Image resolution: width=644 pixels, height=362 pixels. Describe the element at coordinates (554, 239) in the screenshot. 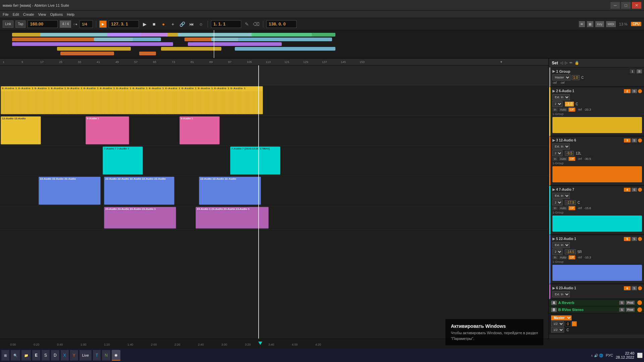

I see `expand-icon-5: ▶` at that location.